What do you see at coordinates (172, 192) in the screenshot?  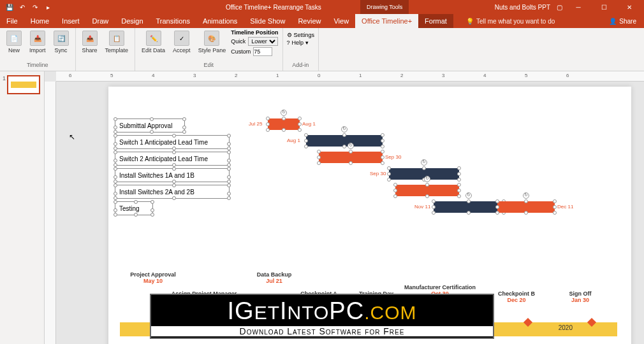 I see `task-box: Install Switches 2A and 2B` at bounding box center [172, 192].